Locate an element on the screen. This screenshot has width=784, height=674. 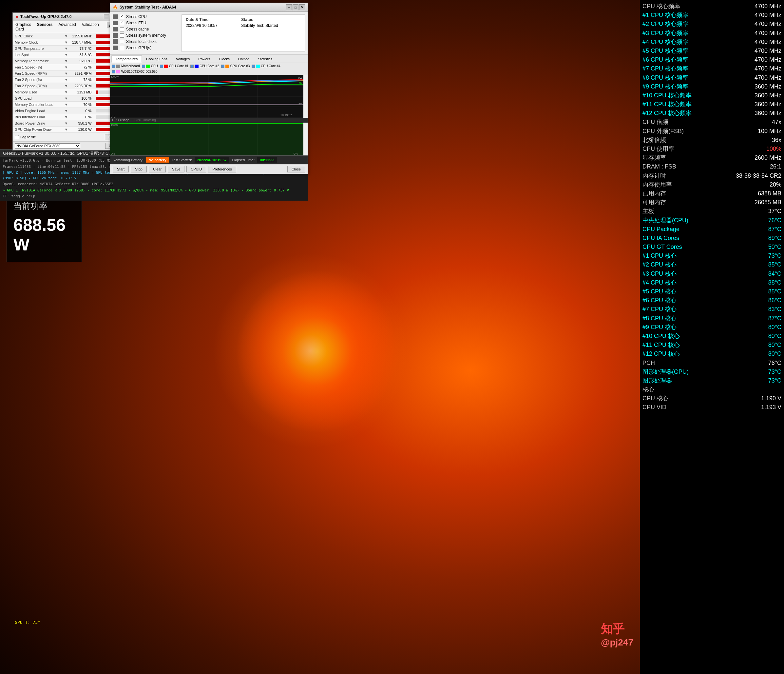
hwinfo-row: #11 CPU 核心频率3600 MHz is located at coordinates (712, 105).